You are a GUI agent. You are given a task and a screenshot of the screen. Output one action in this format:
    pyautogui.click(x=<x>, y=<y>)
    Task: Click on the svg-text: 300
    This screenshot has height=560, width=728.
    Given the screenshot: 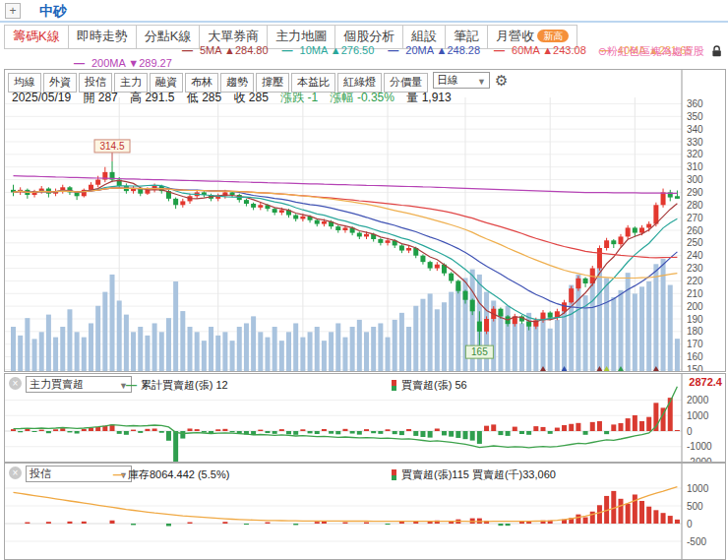 What is the action you would take?
    pyautogui.click(x=695, y=179)
    